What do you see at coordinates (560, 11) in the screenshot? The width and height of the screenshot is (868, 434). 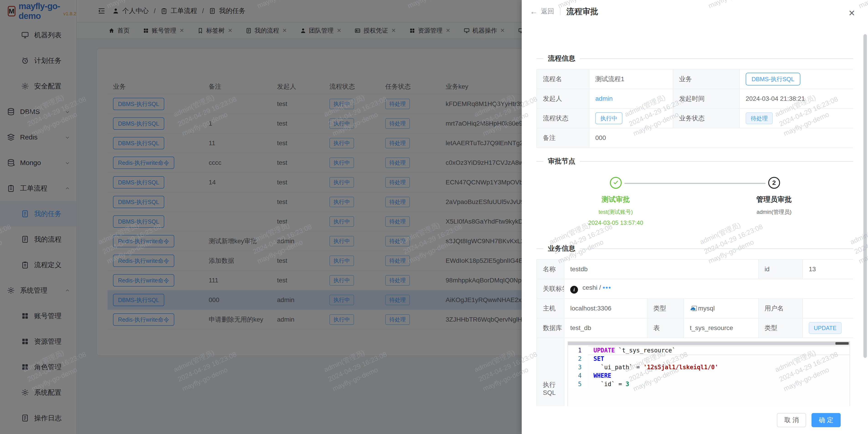 I see `header-divider` at bounding box center [560, 11].